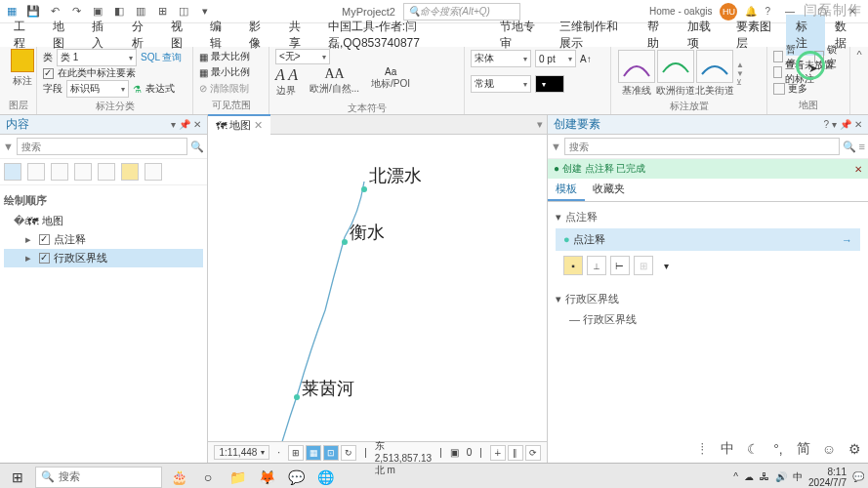 The image size is (868, 488). Describe the element at coordinates (849, 146) in the screenshot. I see `rp-search-icon: 🔍` at that location.